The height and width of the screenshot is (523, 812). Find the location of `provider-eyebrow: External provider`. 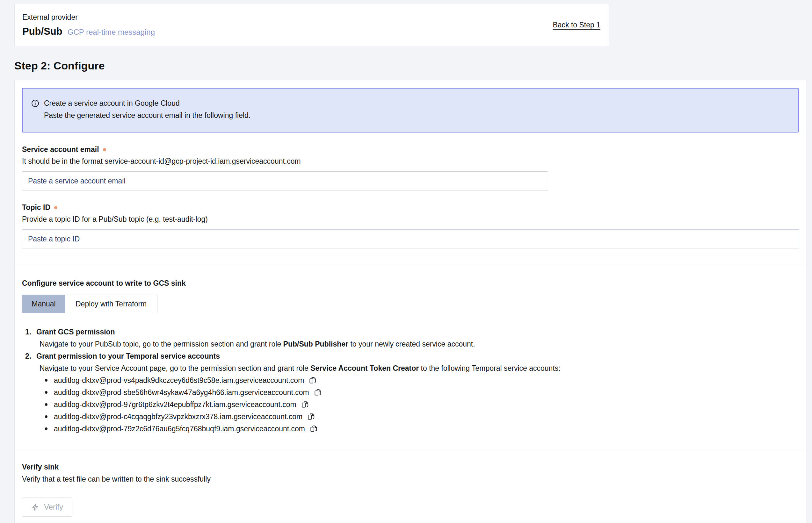

provider-eyebrow: External provider is located at coordinates (89, 17).